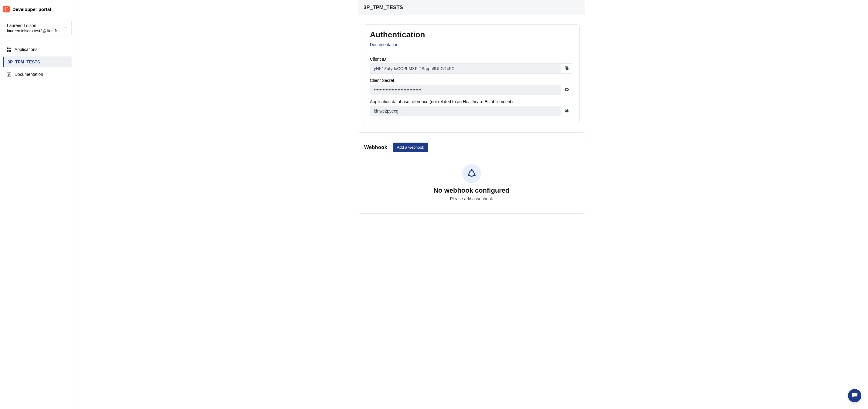 The image size is (868, 409). What do you see at coordinates (567, 90) in the screenshot?
I see `toggle-secret-visibility-button` at bounding box center [567, 90].